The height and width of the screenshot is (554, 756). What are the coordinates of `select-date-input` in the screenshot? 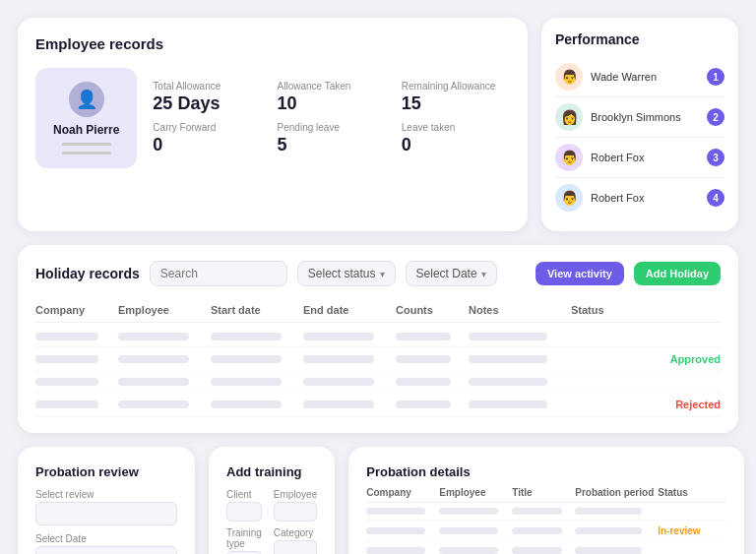 It's located at (106, 550).